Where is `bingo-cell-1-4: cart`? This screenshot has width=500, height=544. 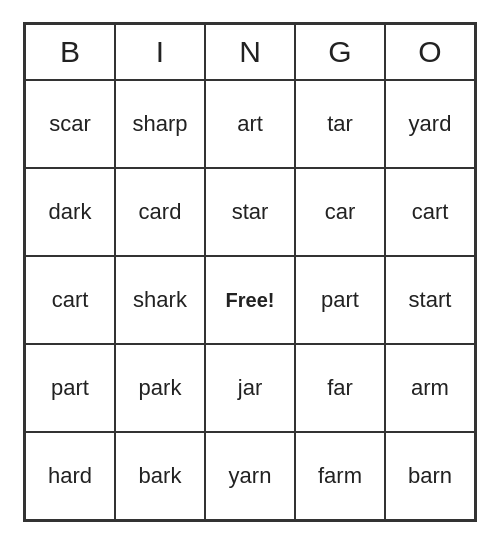 bingo-cell-1-4: cart is located at coordinates (430, 212).